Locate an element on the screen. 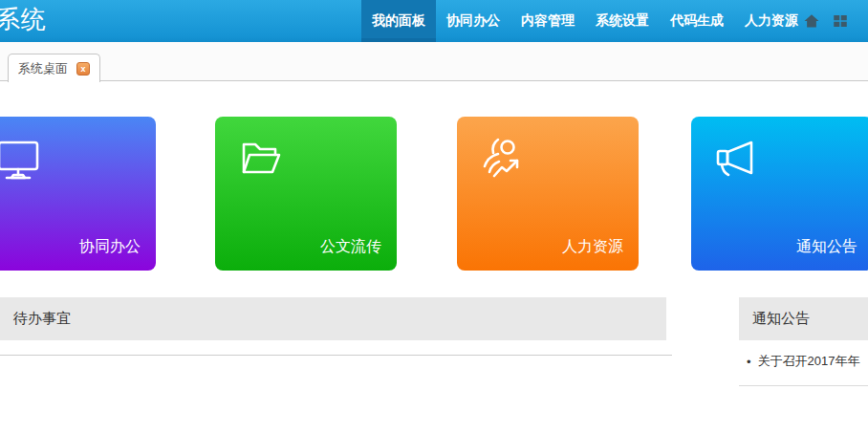  open-folder-icon is located at coordinates (259, 159).